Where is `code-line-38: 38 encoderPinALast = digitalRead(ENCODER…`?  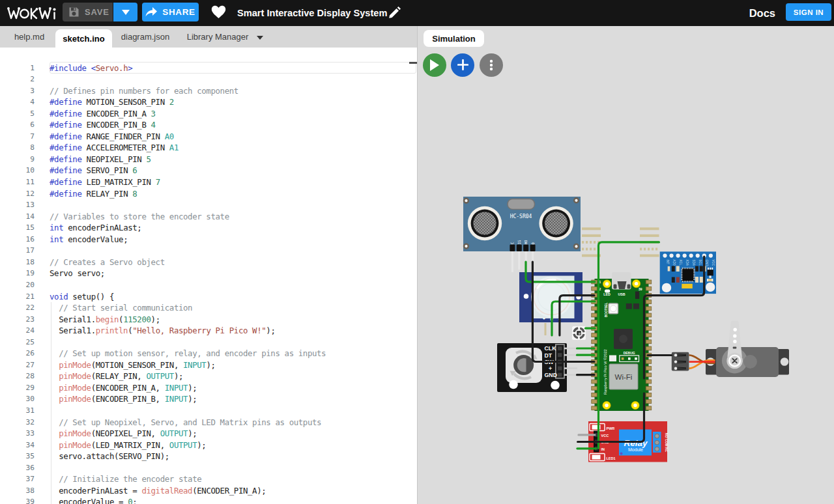
code-line-38: 38 encoderPinALast = digitalRead(ENCODER… is located at coordinates (208, 491).